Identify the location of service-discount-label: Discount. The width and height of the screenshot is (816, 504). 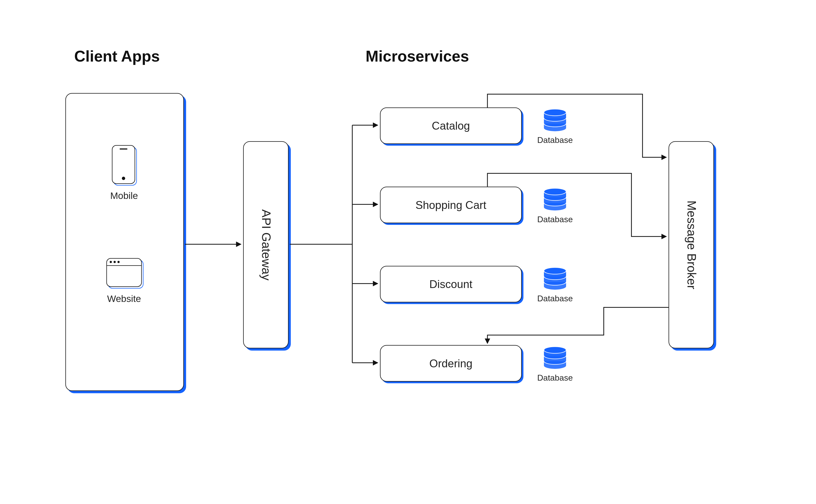
(451, 284).